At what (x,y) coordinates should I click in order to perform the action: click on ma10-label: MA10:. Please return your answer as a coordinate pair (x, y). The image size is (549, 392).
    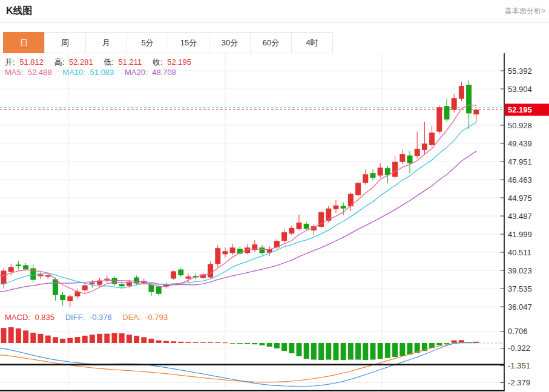
    Looking at the image, I should click on (74, 73).